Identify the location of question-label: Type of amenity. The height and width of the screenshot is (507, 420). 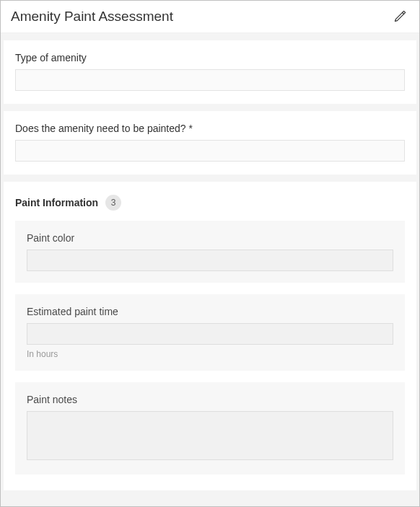
(210, 58).